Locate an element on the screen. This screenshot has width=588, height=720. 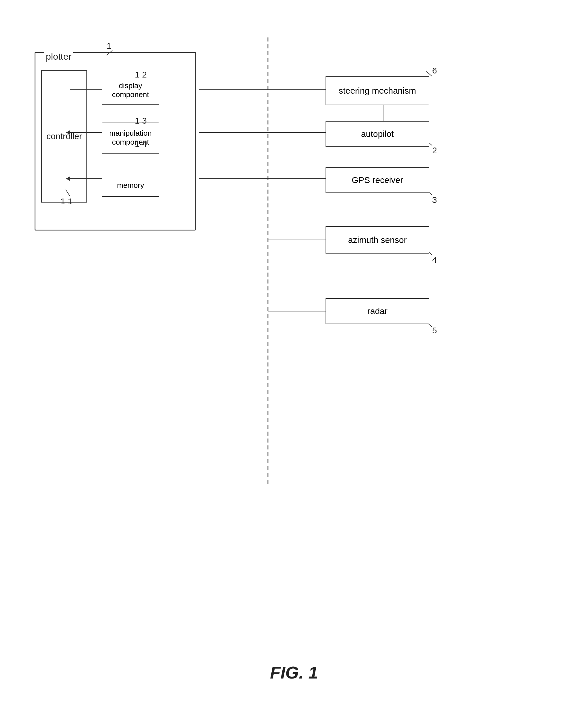
controller-box: controller is located at coordinates (64, 136).